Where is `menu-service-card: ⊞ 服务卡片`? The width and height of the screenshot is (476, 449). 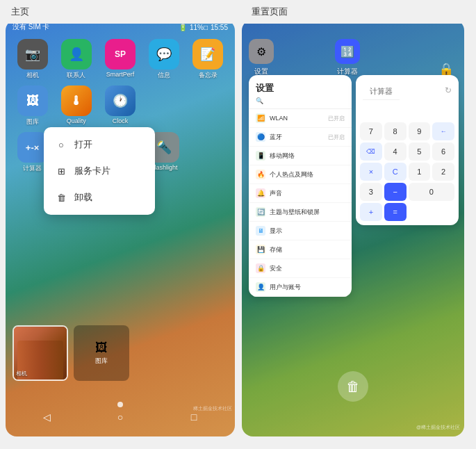
menu-service-card: ⊞ 服务卡片 is located at coordinates (99, 171).